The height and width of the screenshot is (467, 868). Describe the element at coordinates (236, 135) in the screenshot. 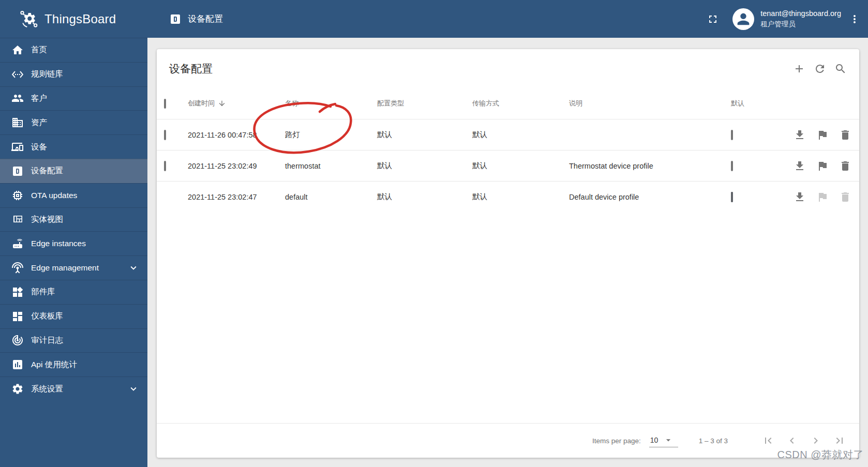

I see `cell-created-time: 2021-11-26 00:47:58` at that location.